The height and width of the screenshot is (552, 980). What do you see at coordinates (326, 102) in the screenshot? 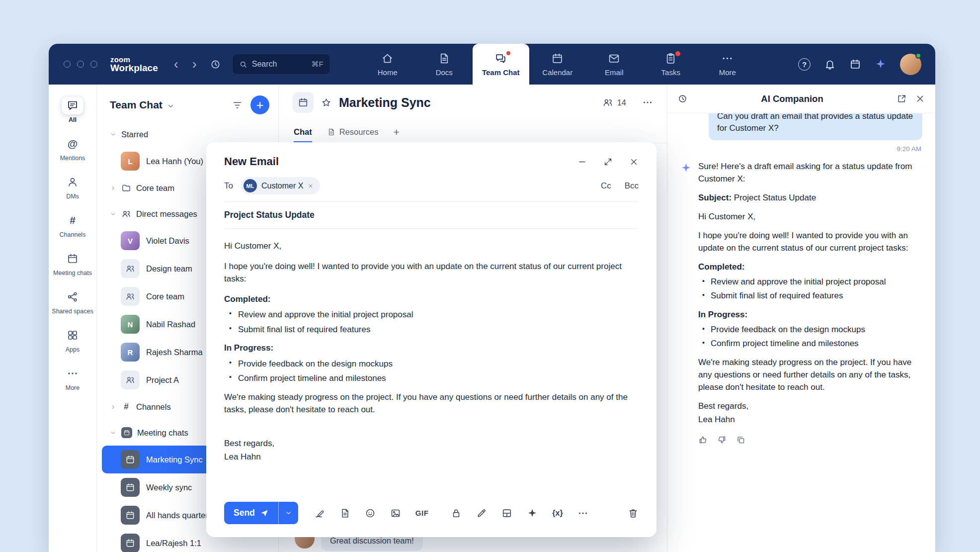
I see `star-channel-button` at bounding box center [326, 102].